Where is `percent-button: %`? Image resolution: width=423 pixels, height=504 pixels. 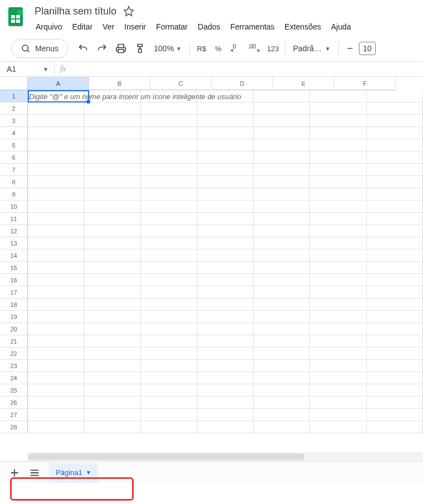
percent-button: % is located at coordinates (218, 49).